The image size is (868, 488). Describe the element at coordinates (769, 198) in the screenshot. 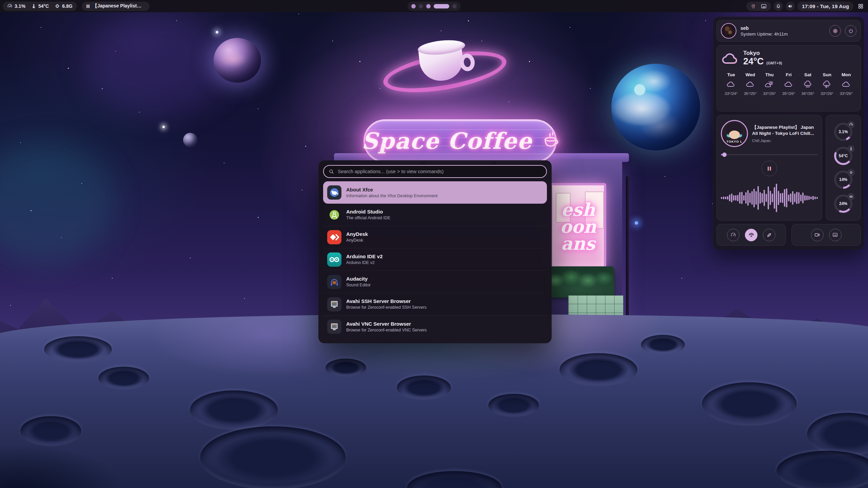

I see `waveform` at that location.